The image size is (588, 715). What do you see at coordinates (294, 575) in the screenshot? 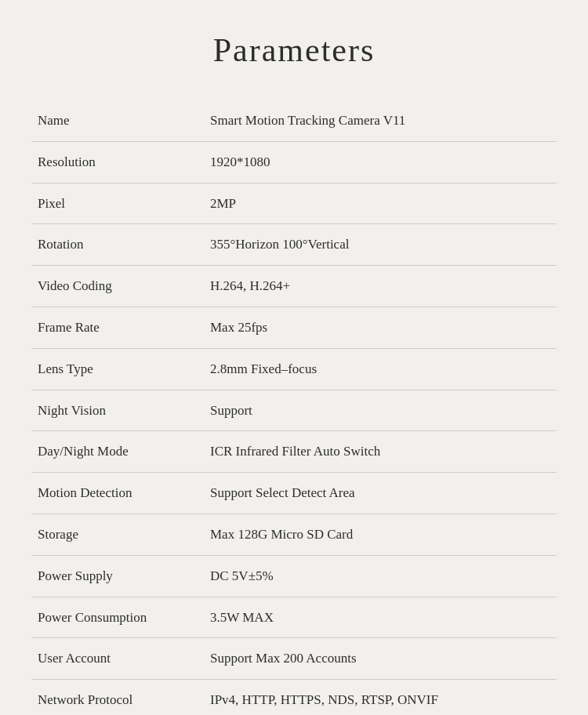
I see `table-row: Power SupplyDC 5V±5%` at bounding box center [294, 575].